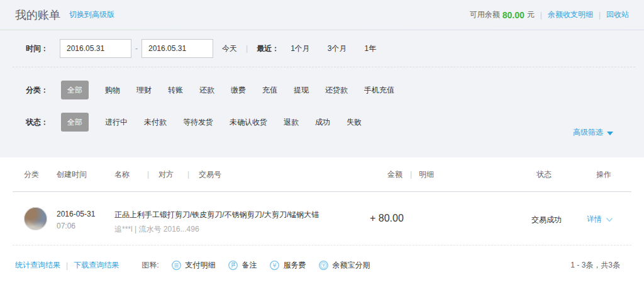  I want to click on status-option-refund: 退款, so click(291, 122).